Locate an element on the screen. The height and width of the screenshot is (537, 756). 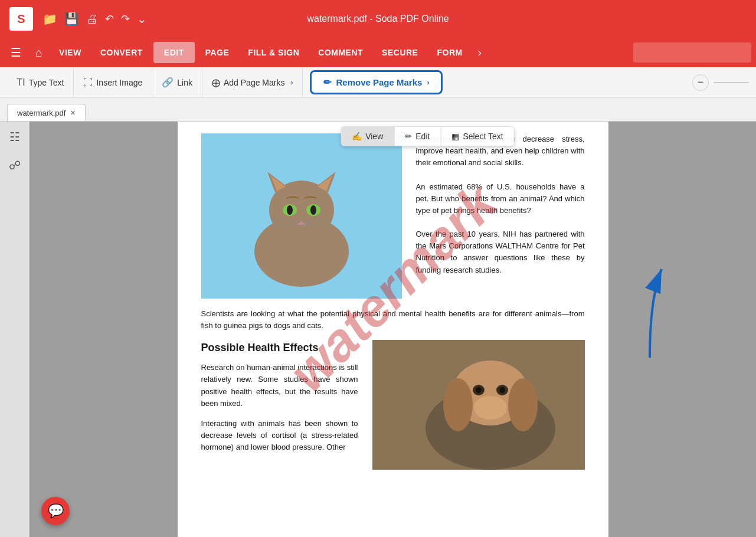
more-menu-icon: › is located at coordinates (480, 53).